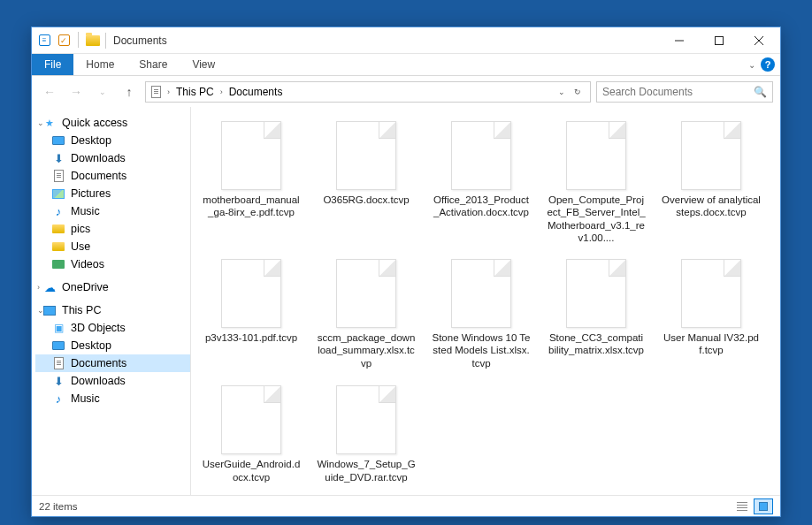  Describe the element at coordinates (562, 92) in the screenshot. I see `address-history-dropdown: ⌄` at that location.